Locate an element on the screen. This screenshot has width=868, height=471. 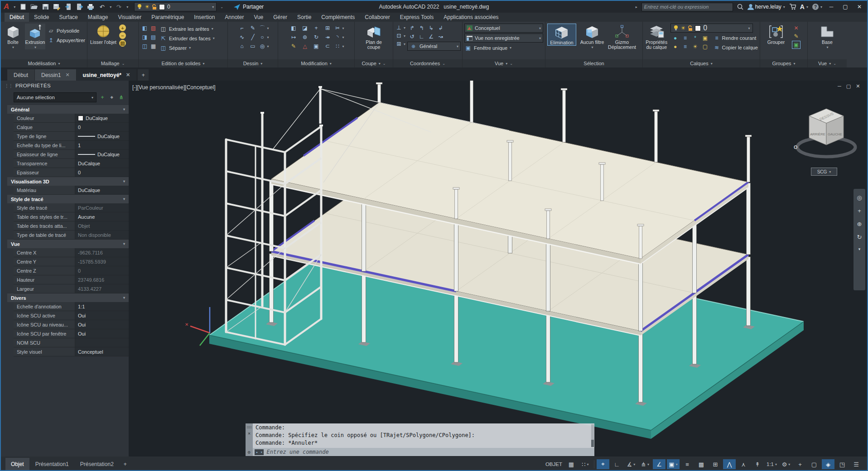
polygon-icon: ⌂ is located at coordinates (242, 46).